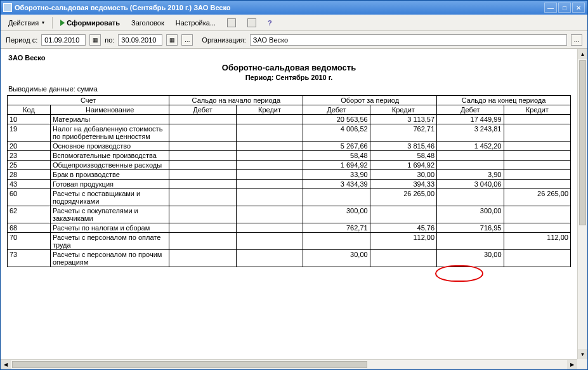  I want to click on th-close-credit: Кредит, so click(537, 110).